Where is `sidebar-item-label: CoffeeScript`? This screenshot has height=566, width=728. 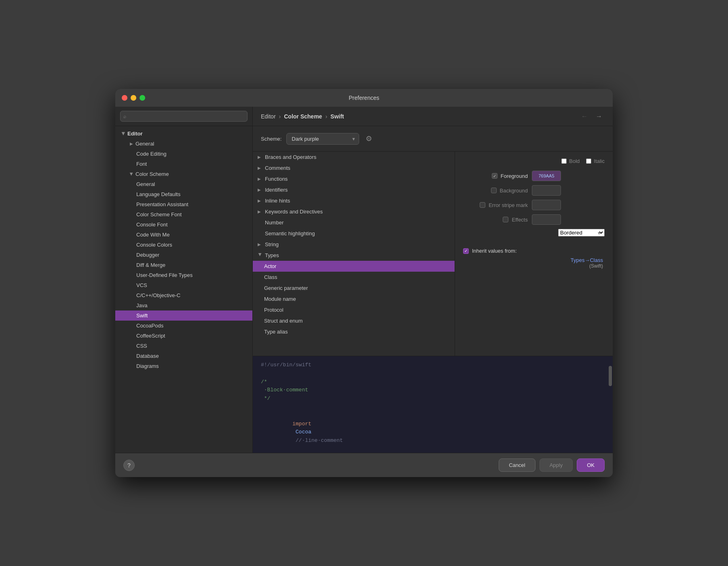
sidebar-item-label: CoffeeScript is located at coordinates (150, 336).